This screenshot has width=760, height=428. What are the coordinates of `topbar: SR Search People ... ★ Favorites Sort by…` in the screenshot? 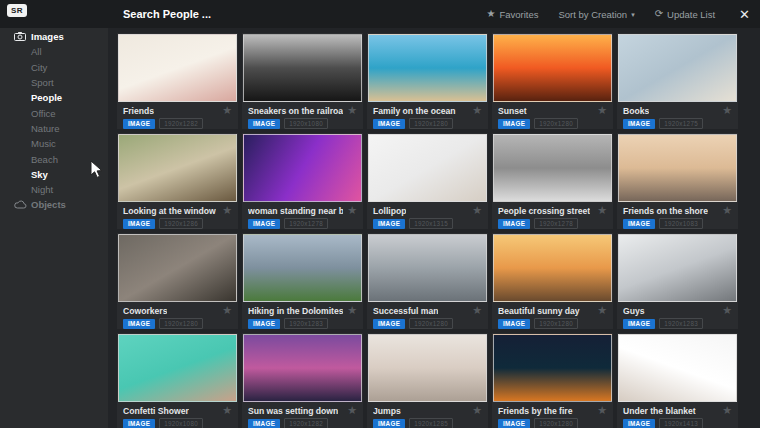 It's located at (380, 14).